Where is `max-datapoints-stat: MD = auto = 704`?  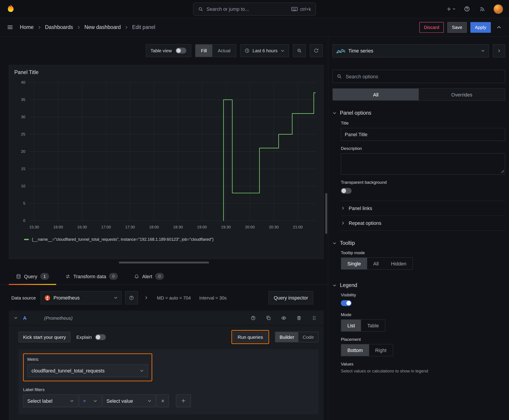
max-datapoints-stat: MD = auto = 704 is located at coordinates (174, 298).